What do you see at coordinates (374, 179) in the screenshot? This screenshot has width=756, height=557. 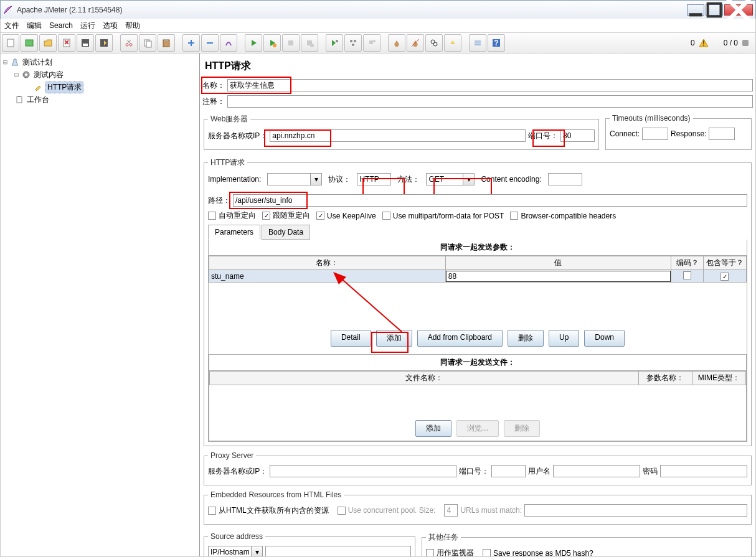 I see `protocol-input` at bounding box center [374, 179].